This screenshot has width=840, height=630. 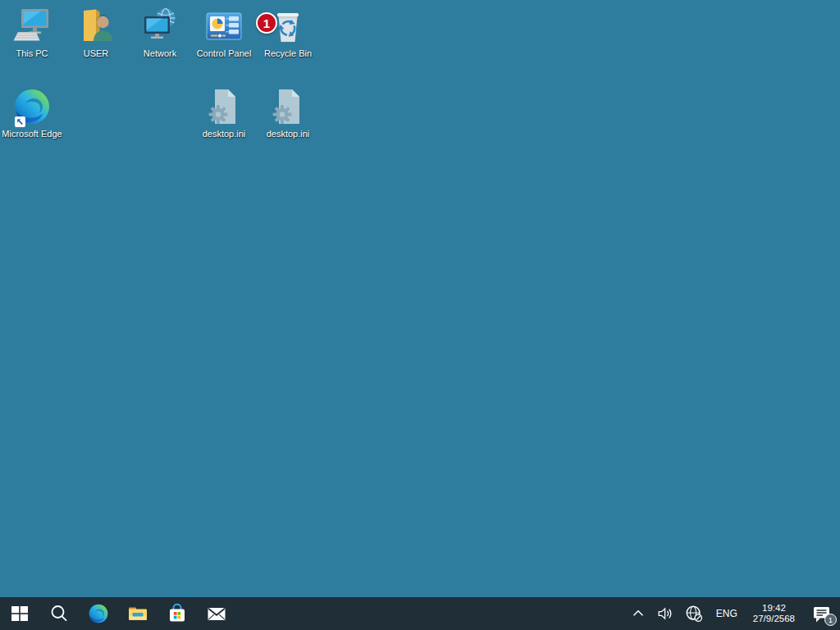 What do you see at coordinates (160, 54) in the screenshot?
I see `icon-label: Network` at bounding box center [160, 54].